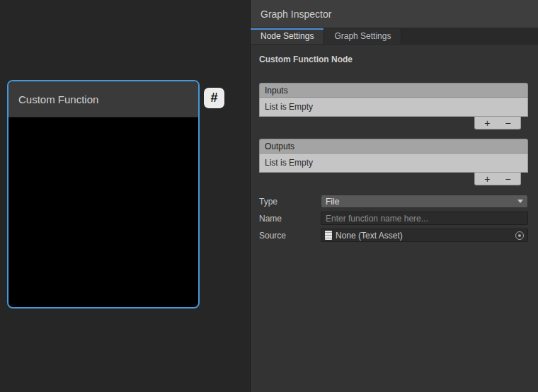 The image size is (538, 392). What do you see at coordinates (394, 235) in the screenshot?
I see `source-field-row: Source None (Text Asset)` at bounding box center [394, 235].